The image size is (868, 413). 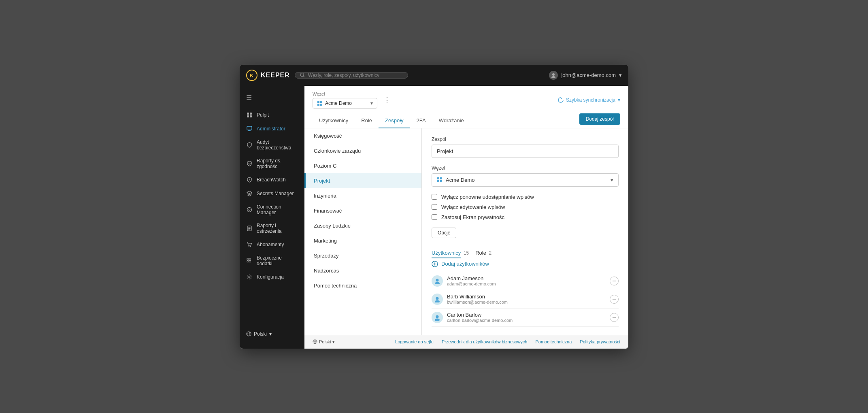 I want to click on connection-icon, so click(x=249, y=210).